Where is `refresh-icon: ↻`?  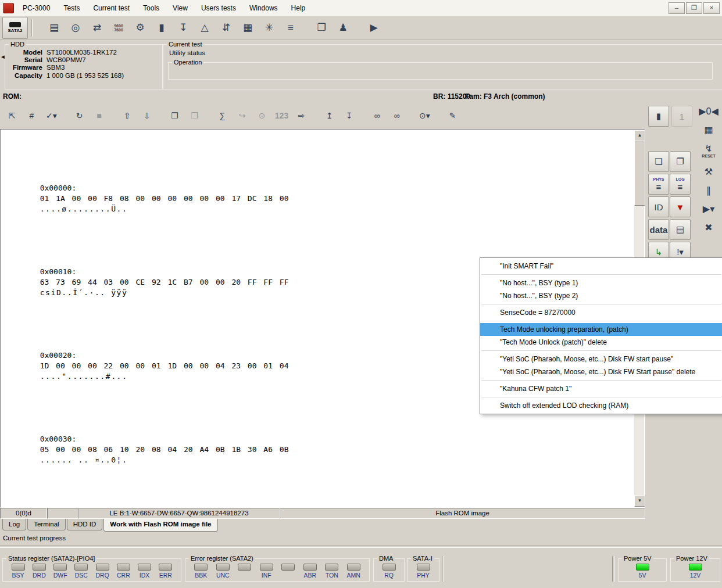
refresh-icon: ↻ is located at coordinates (79, 116).